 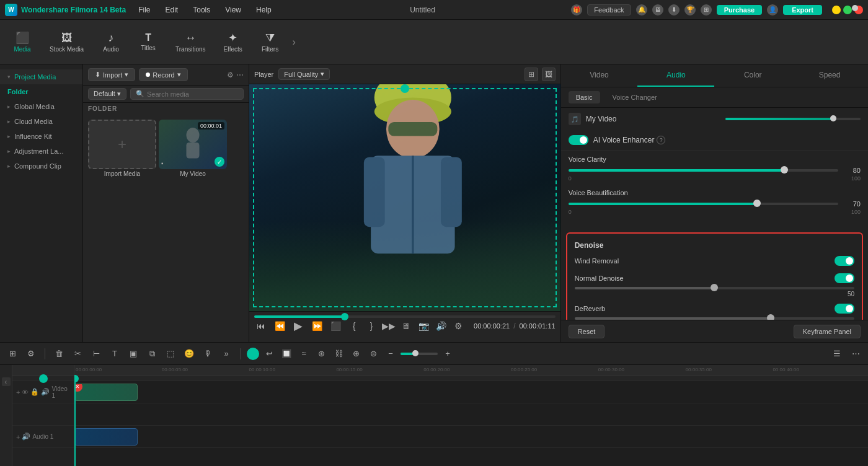 I want to click on audio-track-add-icon: +, so click(x=18, y=437).